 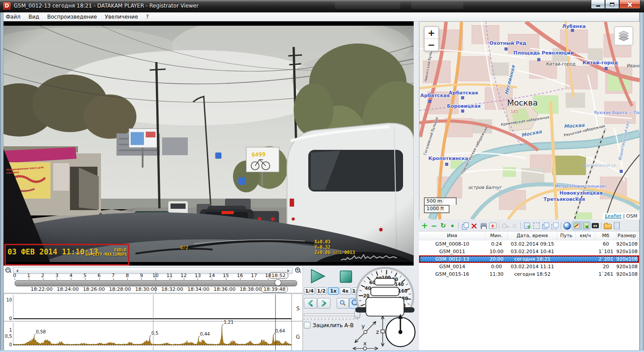 I want to click on refresh-icon, so click(x=443, y=226).